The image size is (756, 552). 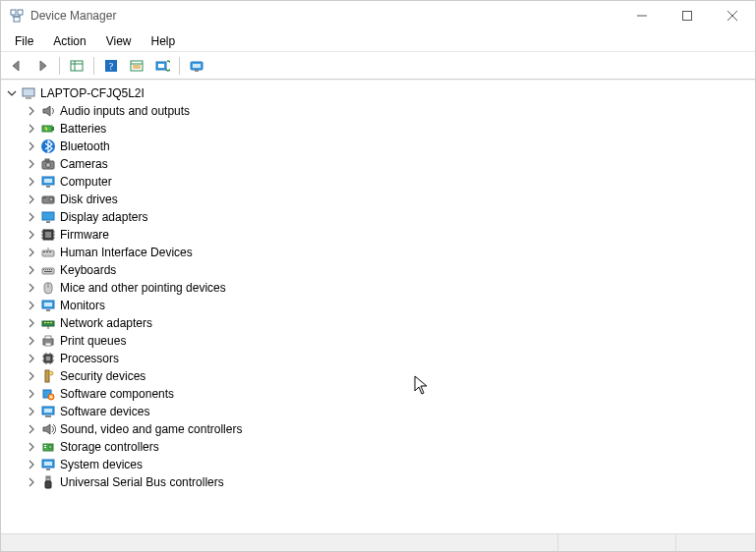 I want to click on close-button, so click(x=732, y=16).